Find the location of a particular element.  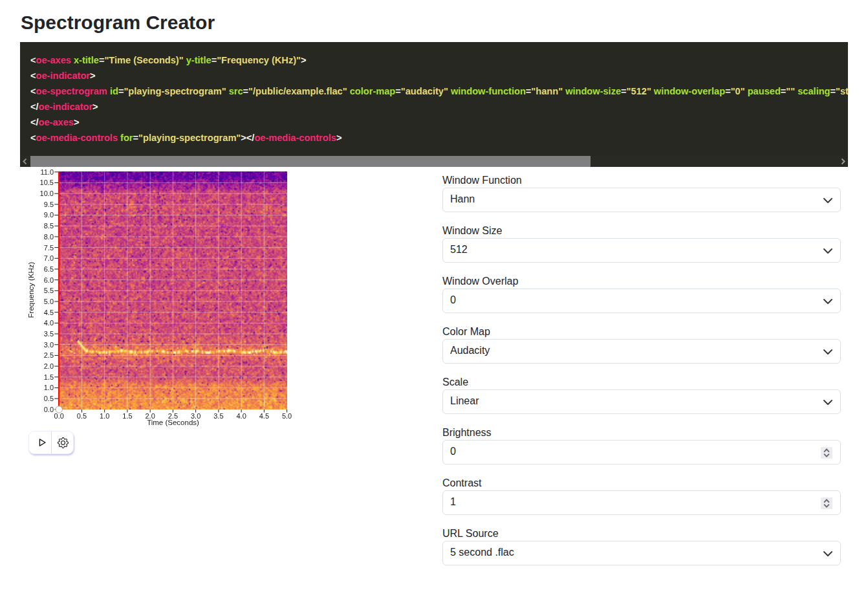

svg-text: 9.0 is located at coordinates (49, 215).